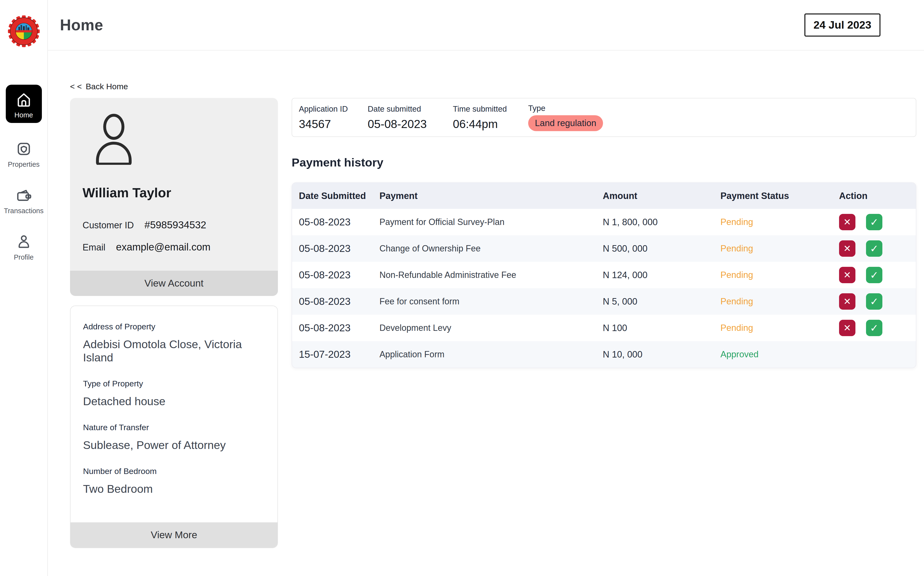 The width and height of the screenshot is (924, 576). What do you see at coordinates (24, 154) in the screenshot?
I see `sidebar-item-properties: Properties` at bounding box center [24, 154].